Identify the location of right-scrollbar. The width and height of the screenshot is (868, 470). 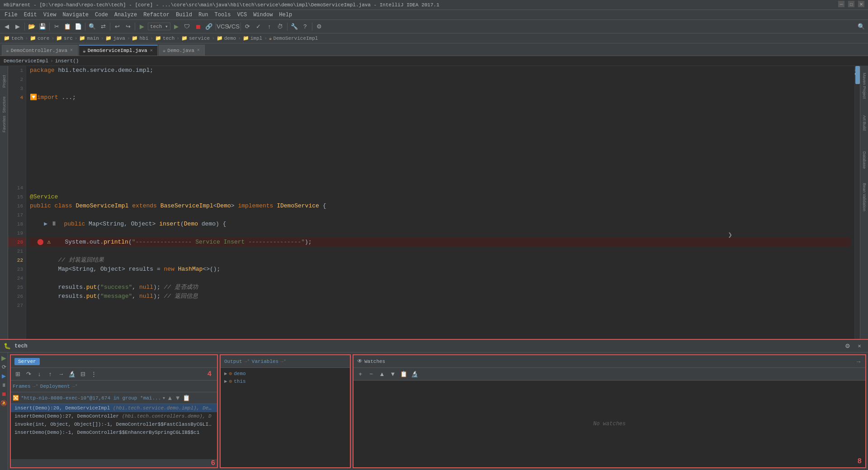
(857, 202).